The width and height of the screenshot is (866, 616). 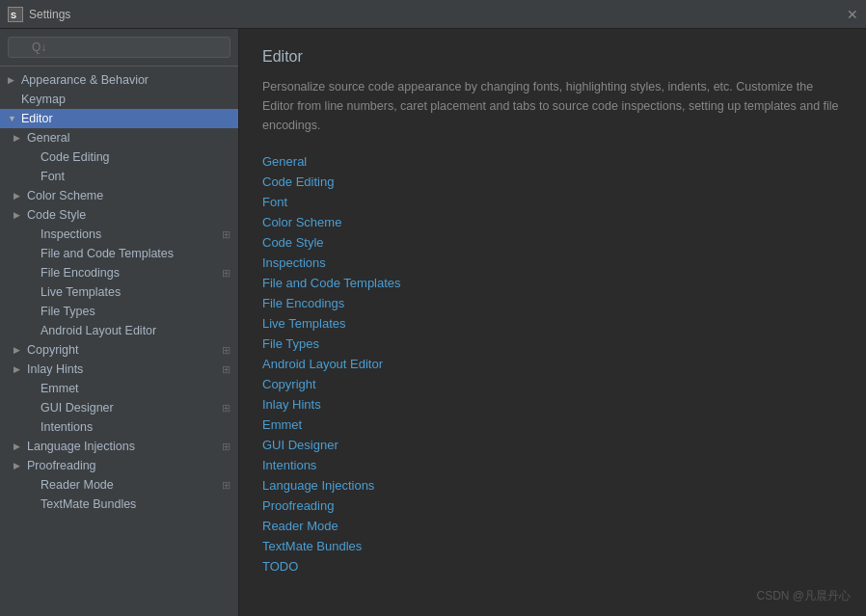 What do you see at coordinates (77, 485) in the screenshot?
I see `sidebar-item-label-reader-mode: Reader Mode` at bounding box center [77, 485].